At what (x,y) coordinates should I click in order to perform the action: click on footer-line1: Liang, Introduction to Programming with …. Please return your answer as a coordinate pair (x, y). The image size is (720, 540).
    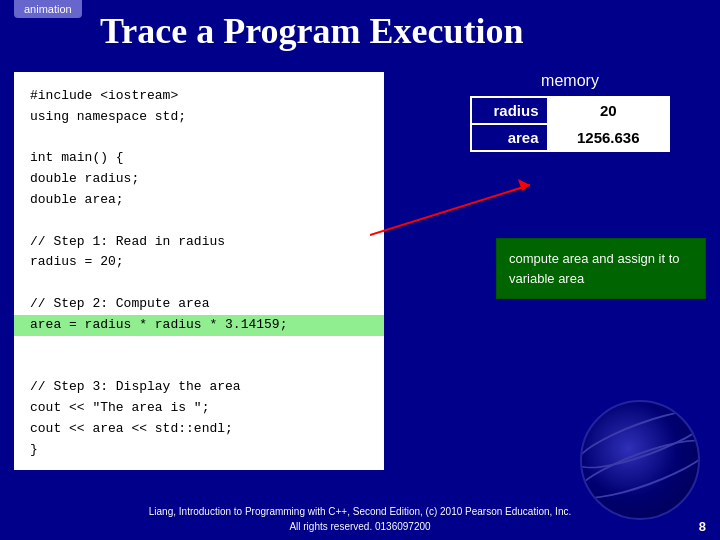
    Looking at the image, I should click on (360, 512).